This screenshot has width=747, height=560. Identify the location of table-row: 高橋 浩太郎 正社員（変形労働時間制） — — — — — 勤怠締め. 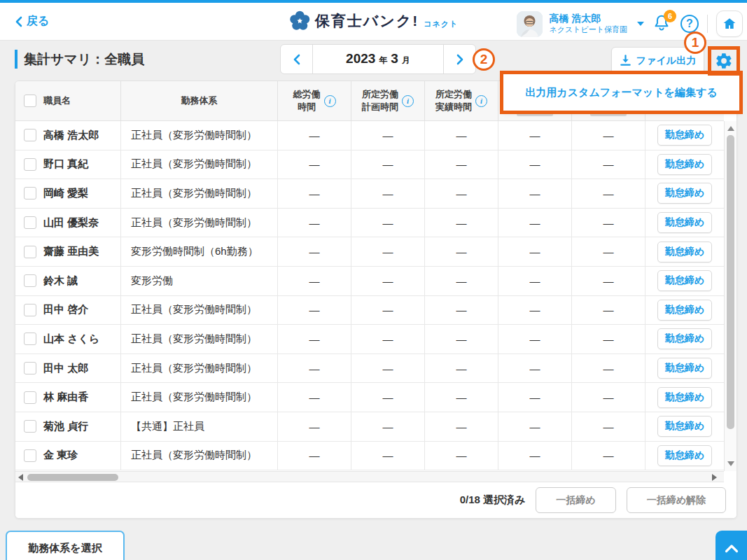
(370, 136).